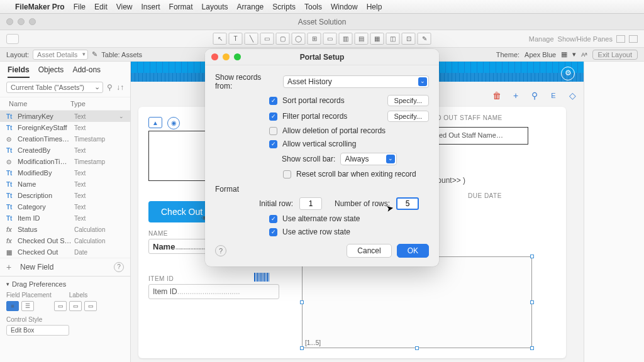 The image size is (644, 362). Describe the element at coordinates (273, 117) in the screenshot. I see `filter-checkbox` at that location.